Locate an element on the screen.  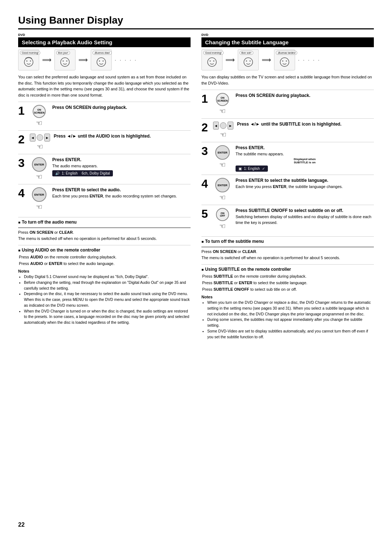
right-remote-list: Press SUBTITLE on the remote controller … is located at coordinates (287, 283).